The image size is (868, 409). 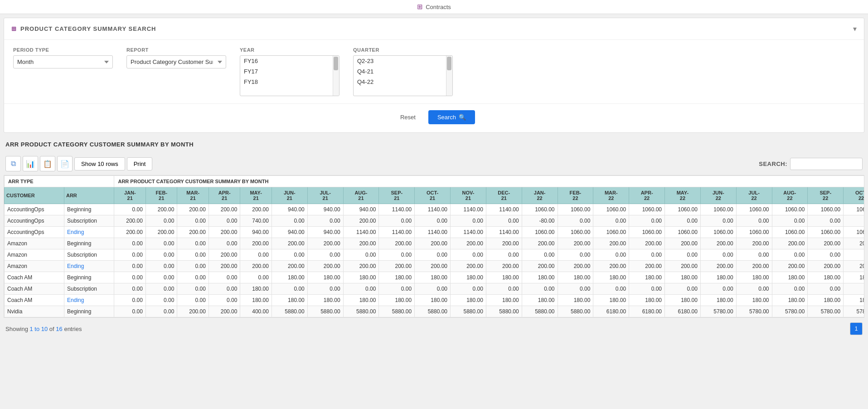 I want to click on col-feb22: FEB-22, so click(x=576, y=196).